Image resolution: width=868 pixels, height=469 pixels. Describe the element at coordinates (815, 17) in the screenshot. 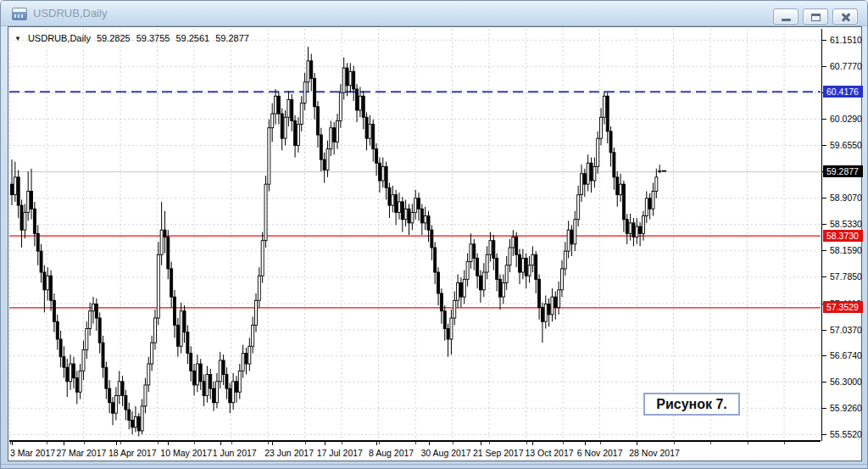

I see `restore-button` at that location.